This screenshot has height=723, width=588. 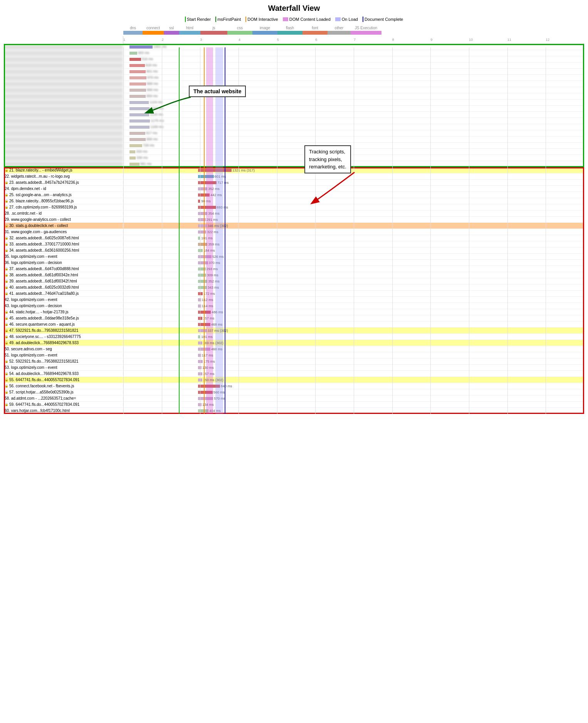 I want to click on resource-row: 581 ms, so click(x=294, y=164).